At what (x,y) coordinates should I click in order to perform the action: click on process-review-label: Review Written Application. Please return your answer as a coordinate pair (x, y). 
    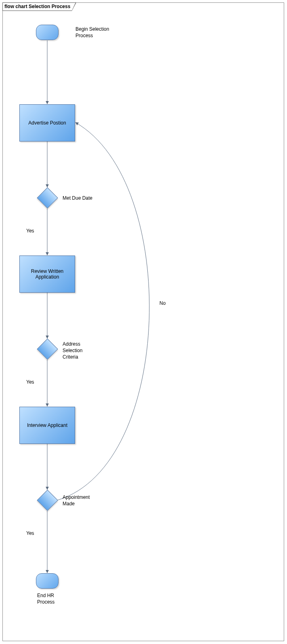
    Looking at the image, I should click on (47, 274).